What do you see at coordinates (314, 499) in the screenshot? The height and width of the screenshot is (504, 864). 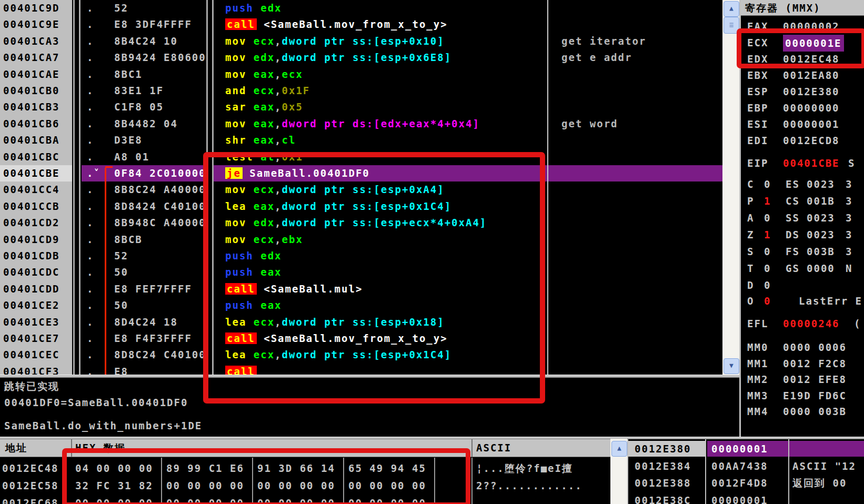 I see `dump-row: 0012EC6800 00 00 0000 00 00 0000 00 00 0…` at bounding box center [314, 499].